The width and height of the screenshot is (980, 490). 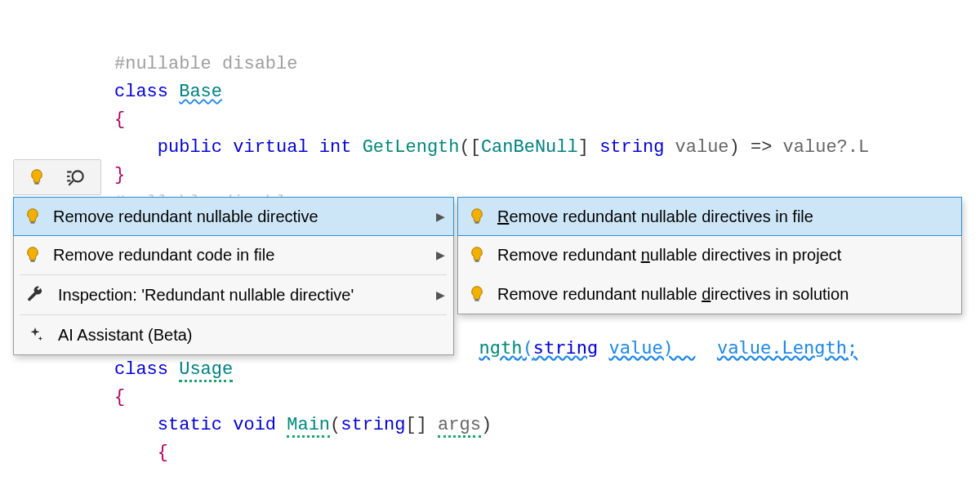 I want to click on menu-item-label: Remove redundant code in file, so click(x=238, y=255).